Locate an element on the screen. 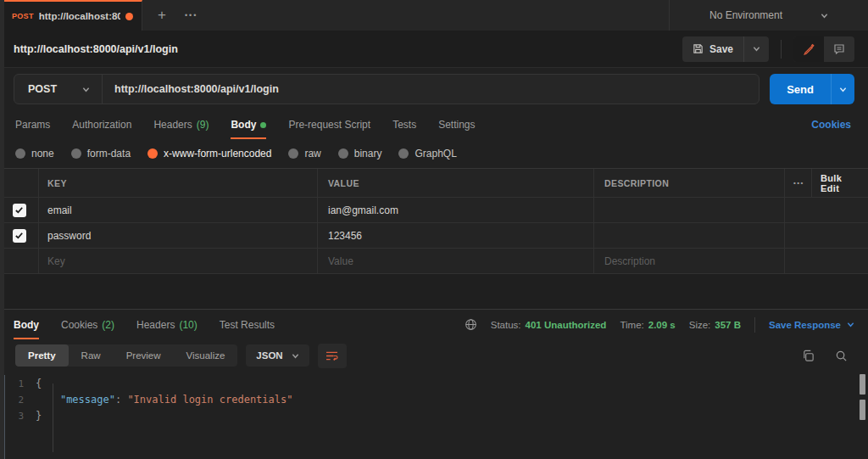 The image size is (868, 459). mode-pretty: Pretty is located at coordinates (42, 355).